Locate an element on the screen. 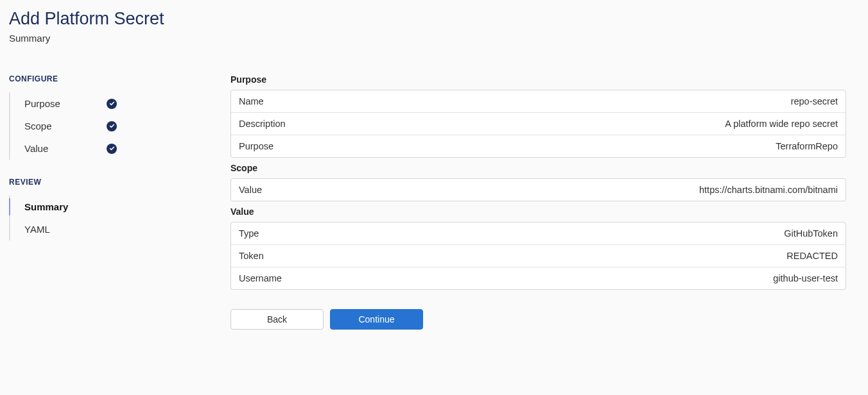 This screenshot has width=868, height=395. table-row: Value https://charts.bitnami.com/bitnami is located at coordinates (538, 190).